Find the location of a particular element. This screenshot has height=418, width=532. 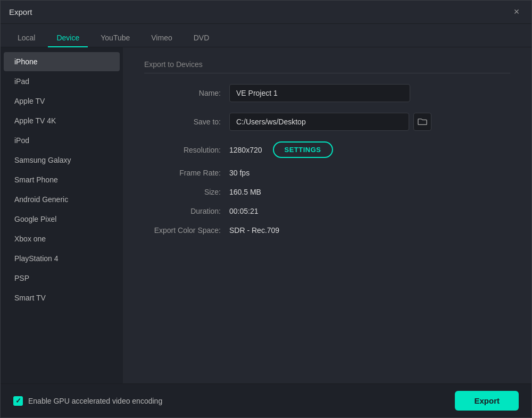

duration-value: 00:05:21 is located at coordinates (244, 211).